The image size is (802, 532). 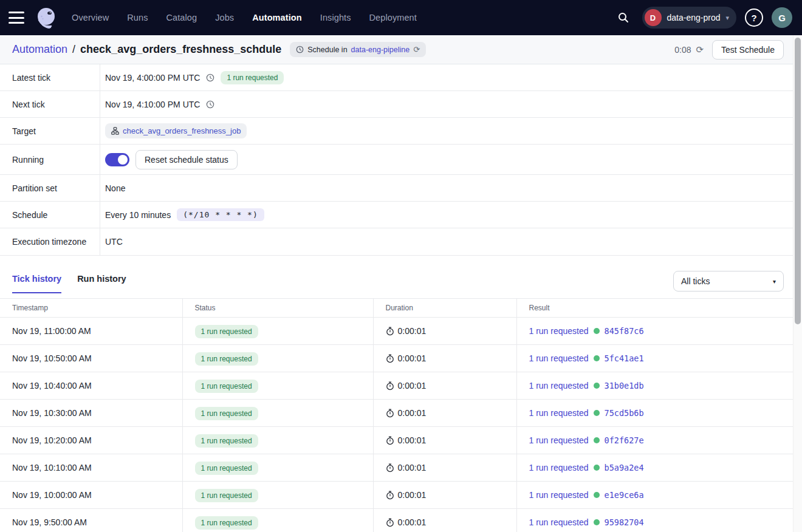 What do you see at coordinates (625, 440) in the screenshot?
I see `run-id-link: 0f2f627e` at bounding box center [625, 440].